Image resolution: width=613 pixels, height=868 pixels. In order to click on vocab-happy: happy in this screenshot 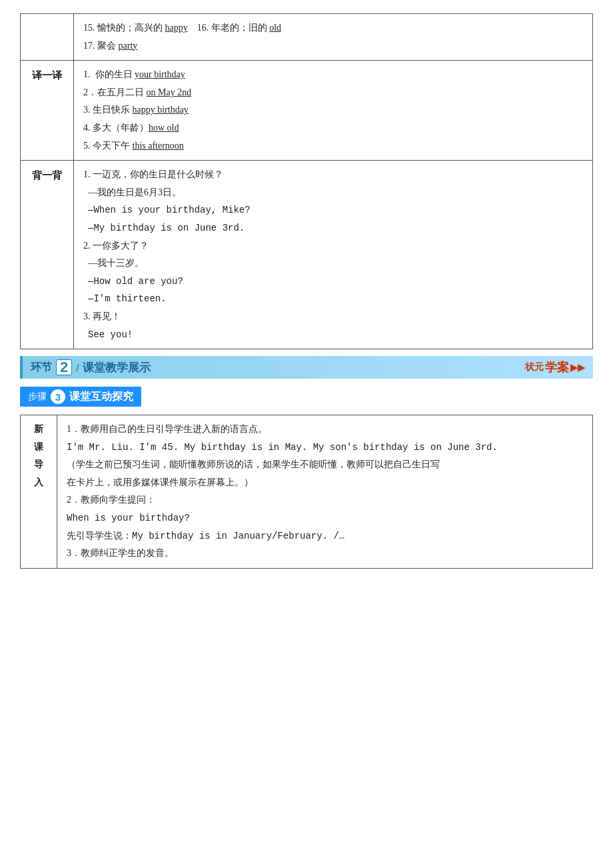, I will do `click(177, 28)`.